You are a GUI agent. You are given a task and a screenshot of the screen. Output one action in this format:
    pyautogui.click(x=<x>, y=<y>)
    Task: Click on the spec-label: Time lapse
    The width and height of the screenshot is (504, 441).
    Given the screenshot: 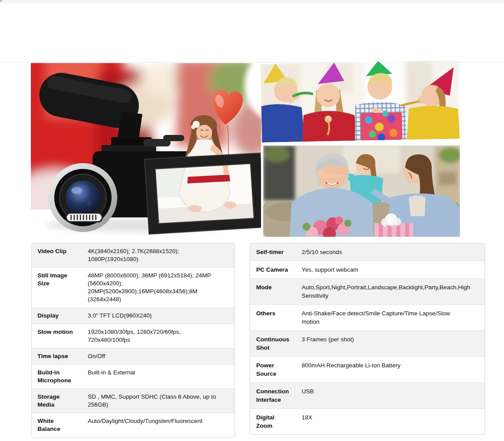 What is the action you would take?
    pyautogui.click(x=60, y=356)
    